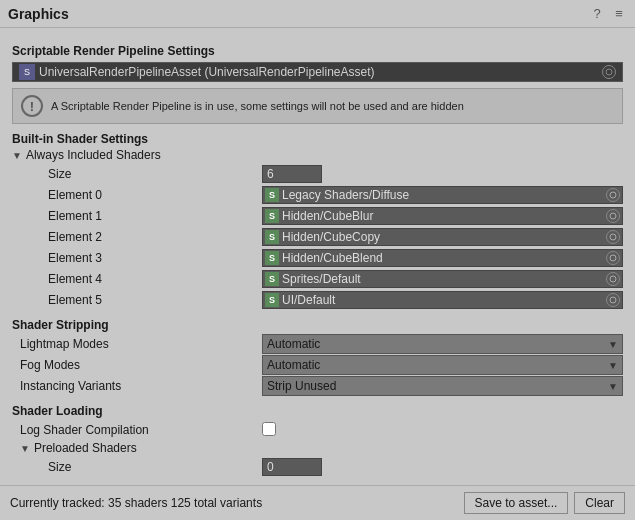  I want to click on element4-shader-icon: S, so click(272, 279).